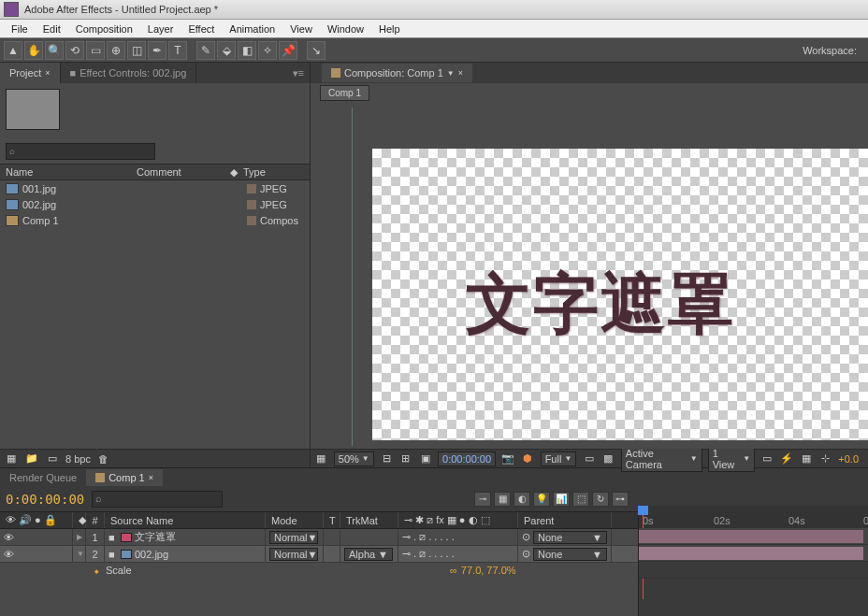 This screenshot has width=868, height=616. Describe the element at coordinates (589, 459) in the screenshot. I see `roi-icon: ▭` at that location.